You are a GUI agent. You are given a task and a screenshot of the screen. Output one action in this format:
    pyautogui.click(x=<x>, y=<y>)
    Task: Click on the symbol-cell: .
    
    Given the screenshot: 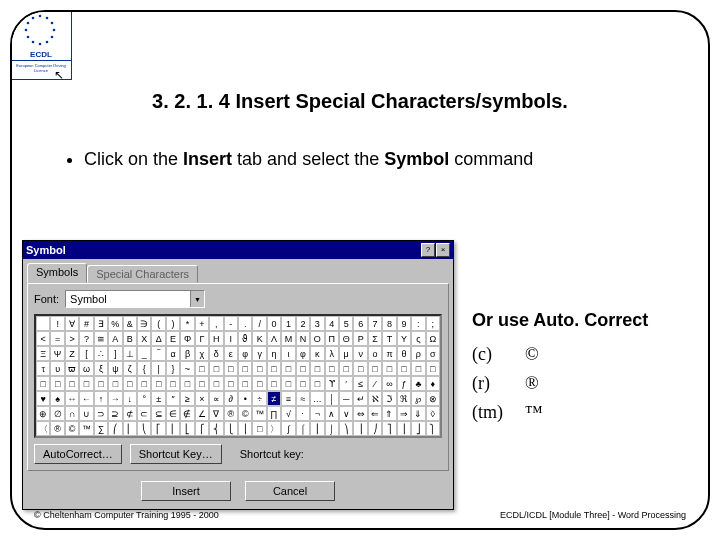 What is the action you would take?
    pyautogui.click(x=245, y=324)
    